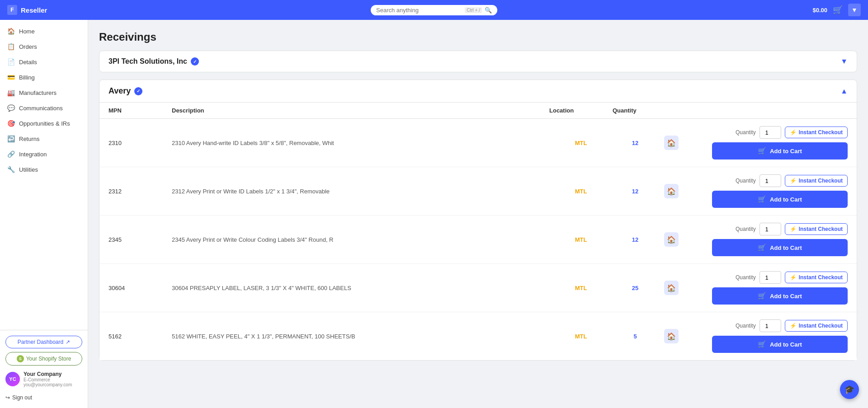  I want to click on user-dropdown-button: ▼, so click(854, 10).